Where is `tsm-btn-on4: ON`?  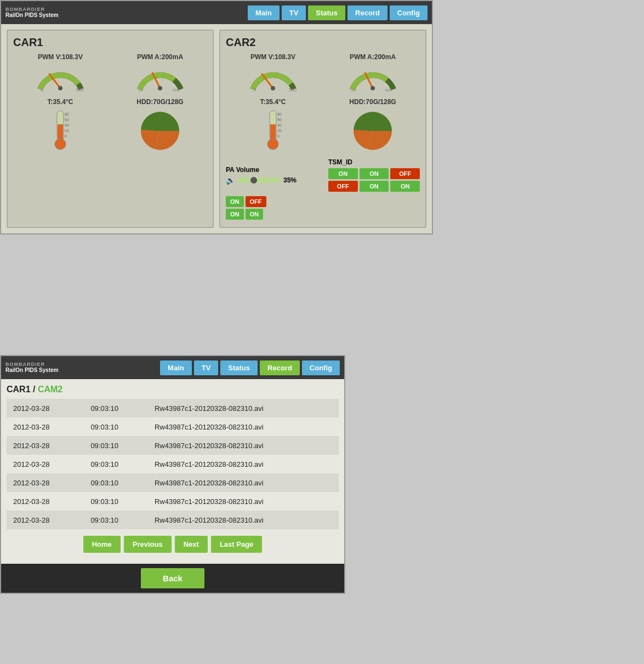
tsm-btn-on4: ON is located at coordinates (405, 186).